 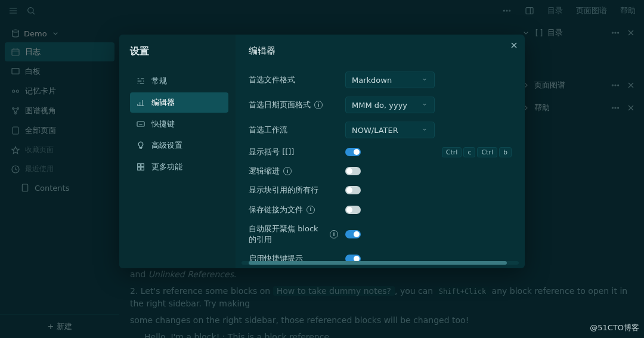 I want to click on settings-title: 设置, so click(x=179, y=51).